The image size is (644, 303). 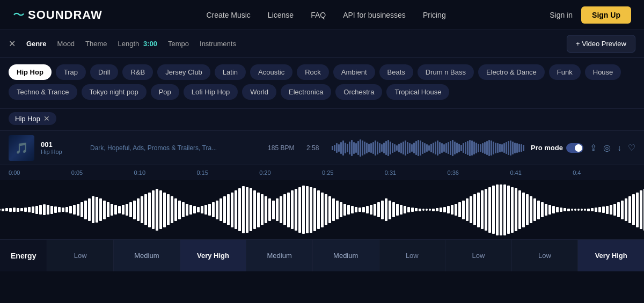 What do you see at coordinates (24, 255) in the screenshot?
I see `energy-label: Energy` at bounding box center [24, 255].